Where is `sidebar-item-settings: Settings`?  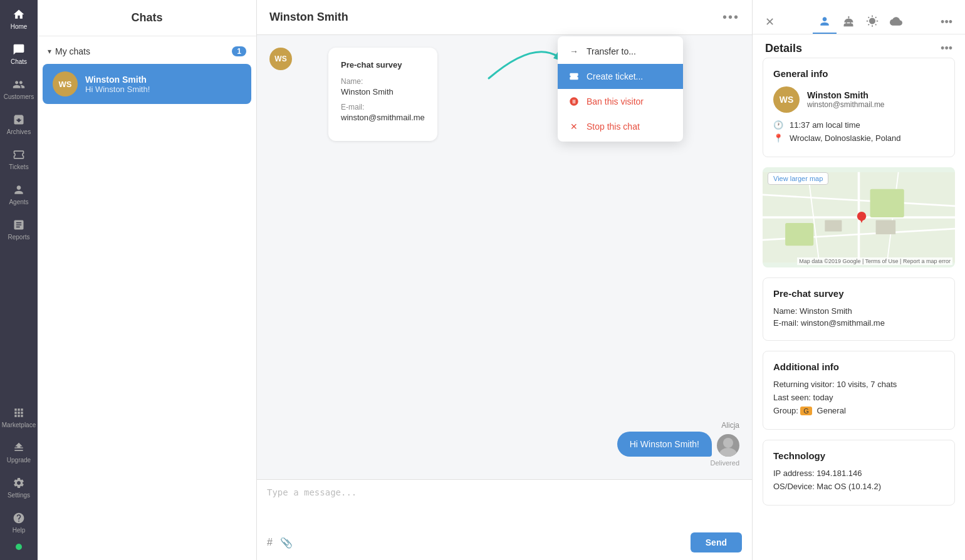 sidebar-item-settings: Settings is located at coordinates (19, 486).